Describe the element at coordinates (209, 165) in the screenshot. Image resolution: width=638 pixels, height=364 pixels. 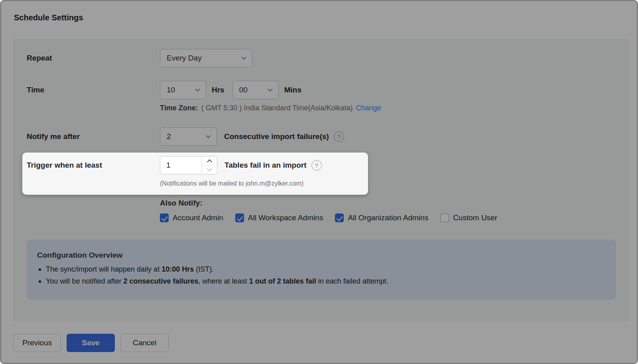
I see `tables-count-stepper` at that location.